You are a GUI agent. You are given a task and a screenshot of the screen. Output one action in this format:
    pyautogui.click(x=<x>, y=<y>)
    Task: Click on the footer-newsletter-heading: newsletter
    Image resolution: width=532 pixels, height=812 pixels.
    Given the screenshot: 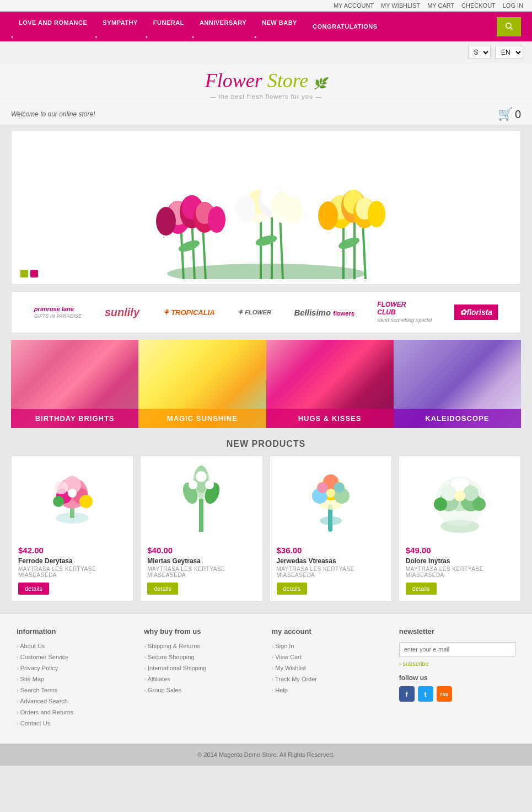 What is the action you would take?
    pyautogui.click(x=458, y=631)
    